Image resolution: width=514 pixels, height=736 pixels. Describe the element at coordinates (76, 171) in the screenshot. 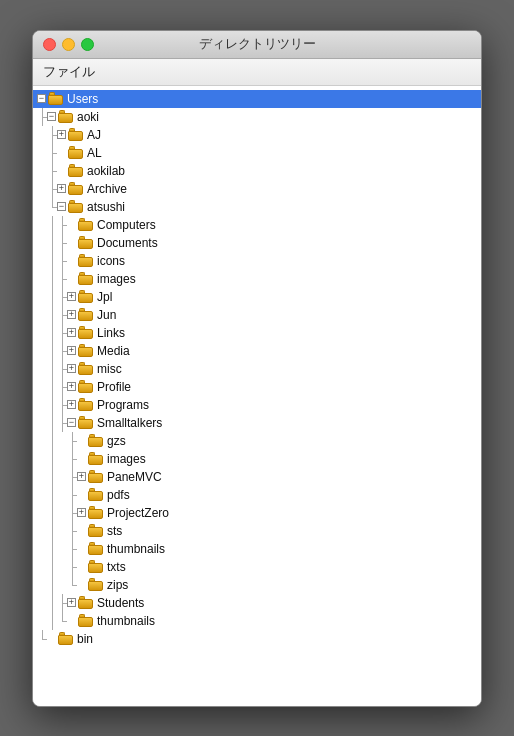

I see `folder-icon-aokilab` at that location.